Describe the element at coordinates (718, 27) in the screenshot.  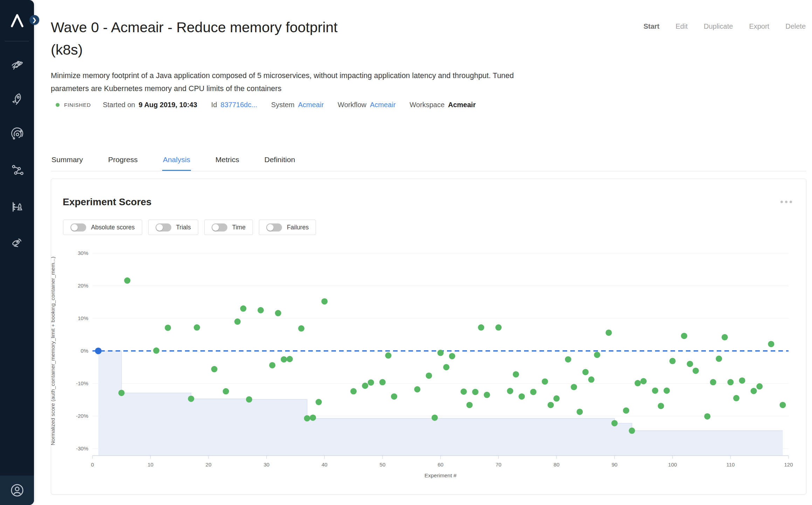
I see `duplicate-button: Duplicate` at that location.